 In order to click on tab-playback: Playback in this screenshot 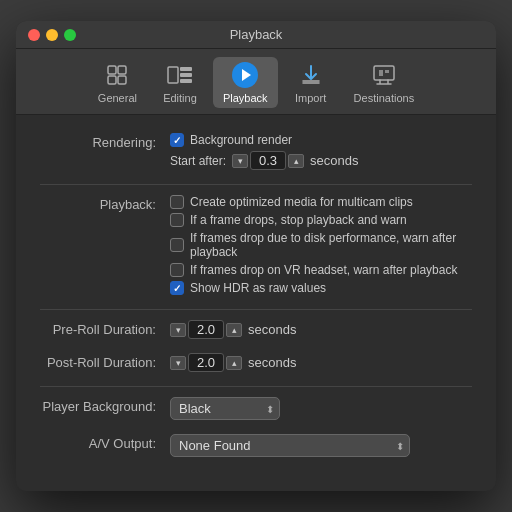, I will do `click(246, 82)`.